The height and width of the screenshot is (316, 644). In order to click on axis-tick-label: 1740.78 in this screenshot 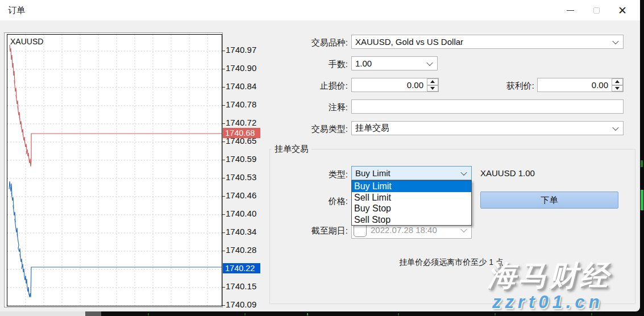, I will do `click(243, 105)`.